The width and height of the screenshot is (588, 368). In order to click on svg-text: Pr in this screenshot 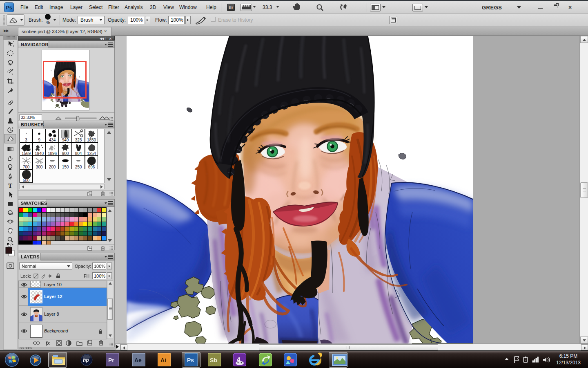, I will do `click(111, 360)`.